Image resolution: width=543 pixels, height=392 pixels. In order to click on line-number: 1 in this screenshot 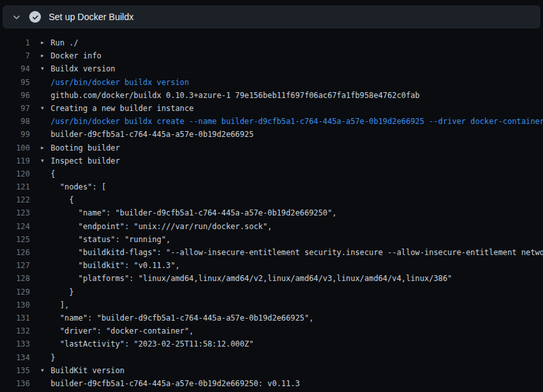, I will do `click(15, 43)`.